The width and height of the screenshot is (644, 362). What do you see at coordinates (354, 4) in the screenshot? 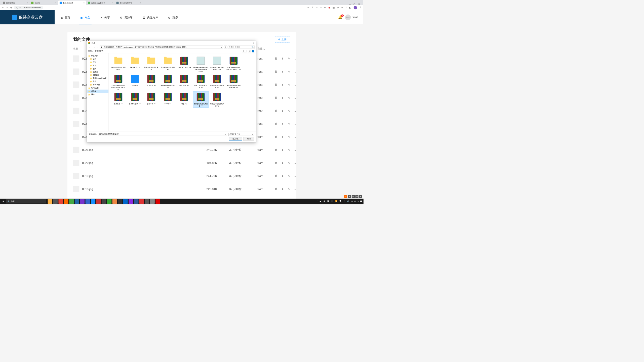
I see `window-maximize-icon: ▢` at bounding box center [354, 4].